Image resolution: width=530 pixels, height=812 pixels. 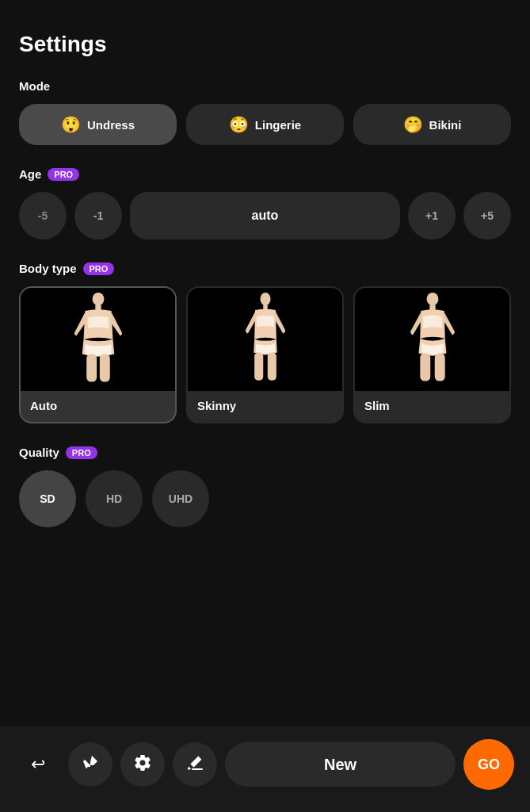 I want to click on body-type-auto-card: Auto, so click(x=98, y=355).